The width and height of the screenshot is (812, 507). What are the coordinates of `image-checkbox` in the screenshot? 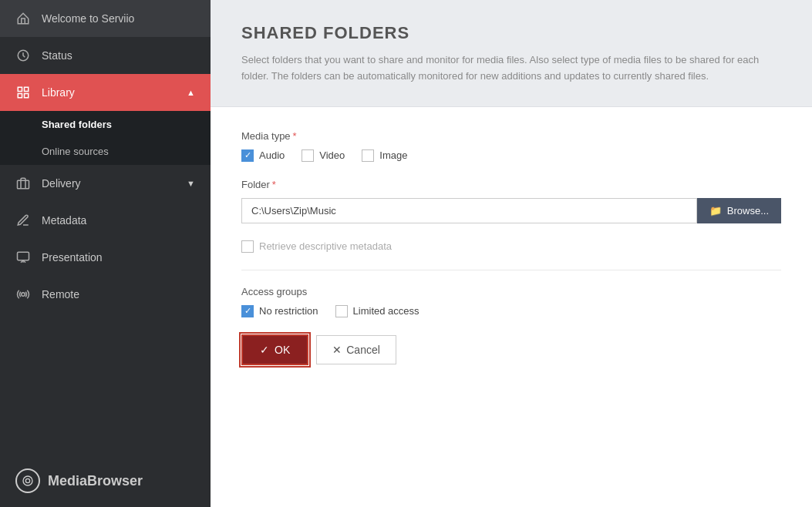 It's located at (368, 156).